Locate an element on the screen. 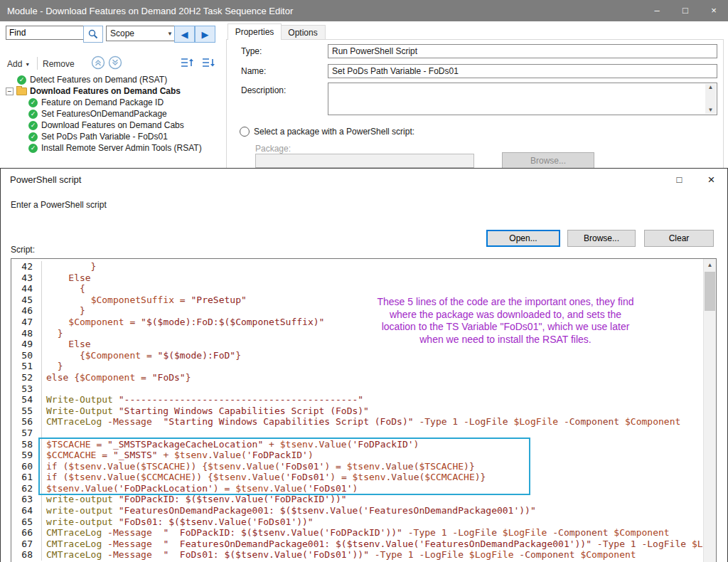 This screenshot has height=562, width=728. line-number: 66 is located at coordinates (26, 533).